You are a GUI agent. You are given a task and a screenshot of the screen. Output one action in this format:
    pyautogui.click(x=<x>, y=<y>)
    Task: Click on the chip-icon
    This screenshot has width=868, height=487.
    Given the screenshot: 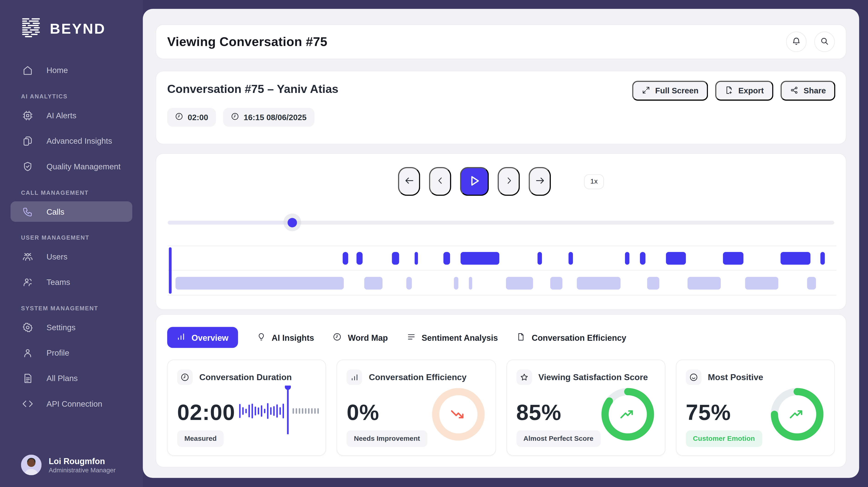 What is the action you would take?
    pyautogui.click(x=28, y=116)
    